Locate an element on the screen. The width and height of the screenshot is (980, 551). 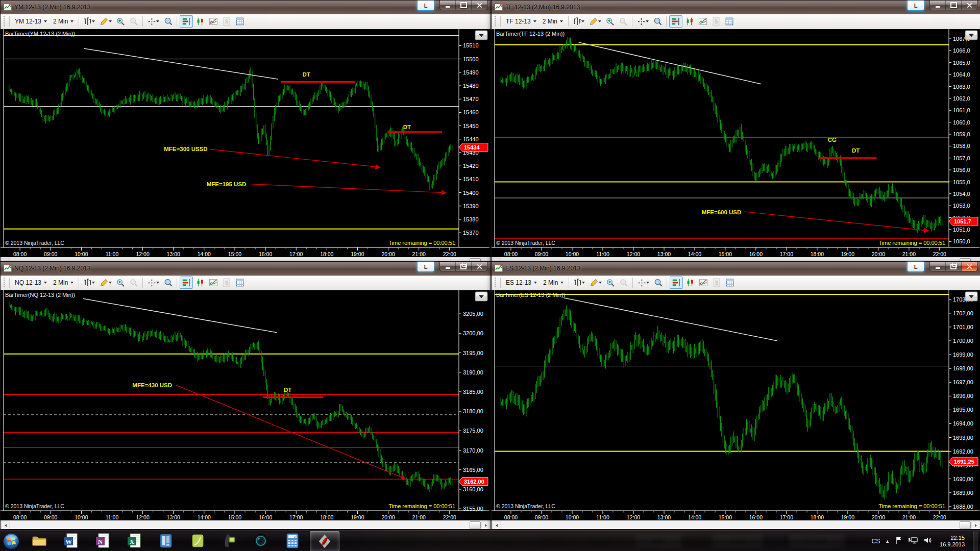
instrument-dropdown: NQ 12-13 is located at coordinates (31, 283).